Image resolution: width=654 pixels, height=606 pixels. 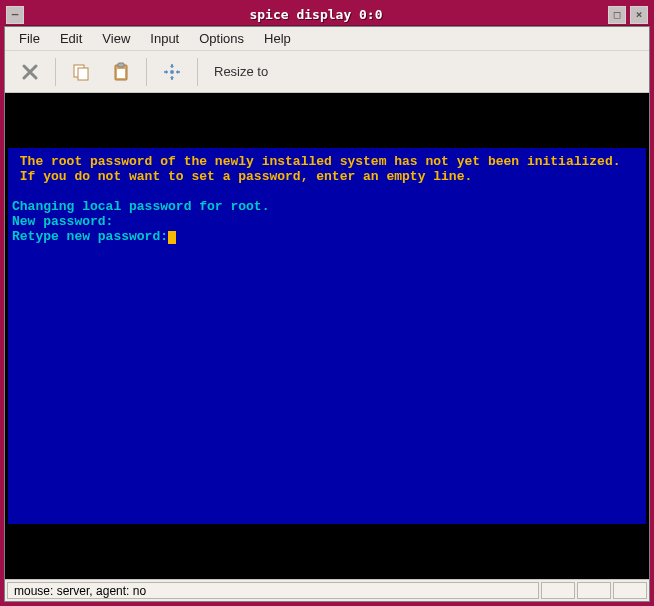 What do you see at coordinates (327, 122) in the screenshot?
I see `black-letterbox-top` at bounding box center [327, 122].